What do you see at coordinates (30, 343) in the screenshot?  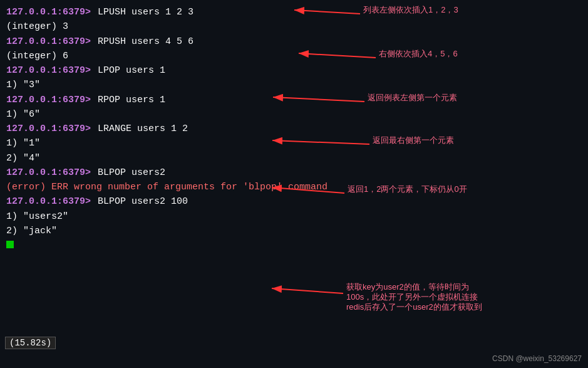 I see `timer-display: (15.82s)` at bounding box center [30, 343].